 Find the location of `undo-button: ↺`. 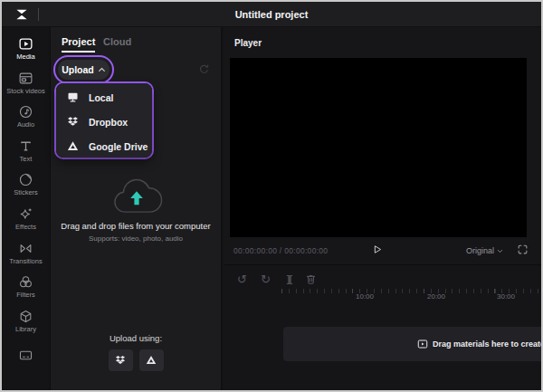

undo-button: ↺ is located at coordinates (243, 279).